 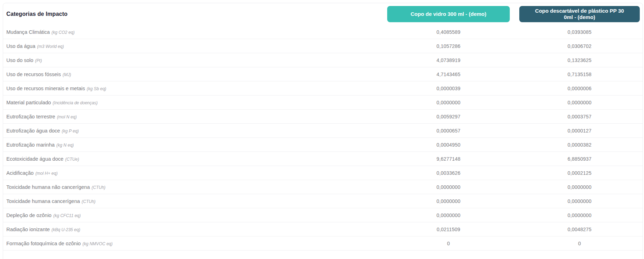 What do you see at coordinates (580, 74) in the screenshot?
I see `product-2-value: 0,7135158` at bounding box center [580, 74].